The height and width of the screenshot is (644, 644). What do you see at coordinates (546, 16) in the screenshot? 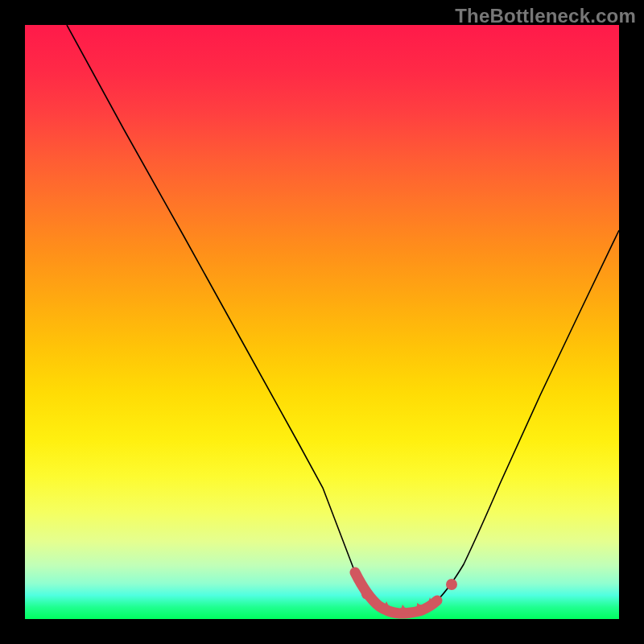
I see `watermark-text: TheBottleneck.com` at bounding box center [546, 16].